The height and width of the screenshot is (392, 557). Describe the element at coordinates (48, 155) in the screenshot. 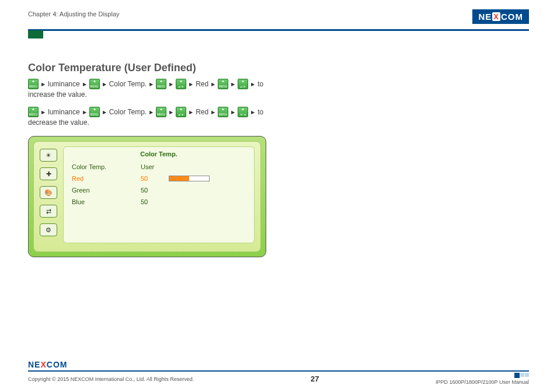

I see `brightness-icon: ☀` at that location.